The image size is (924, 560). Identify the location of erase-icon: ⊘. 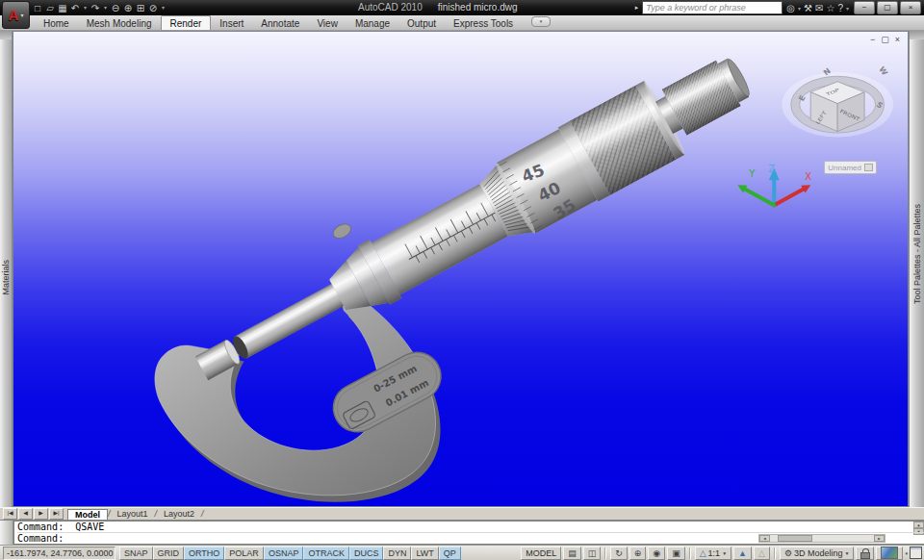
(153, 8).